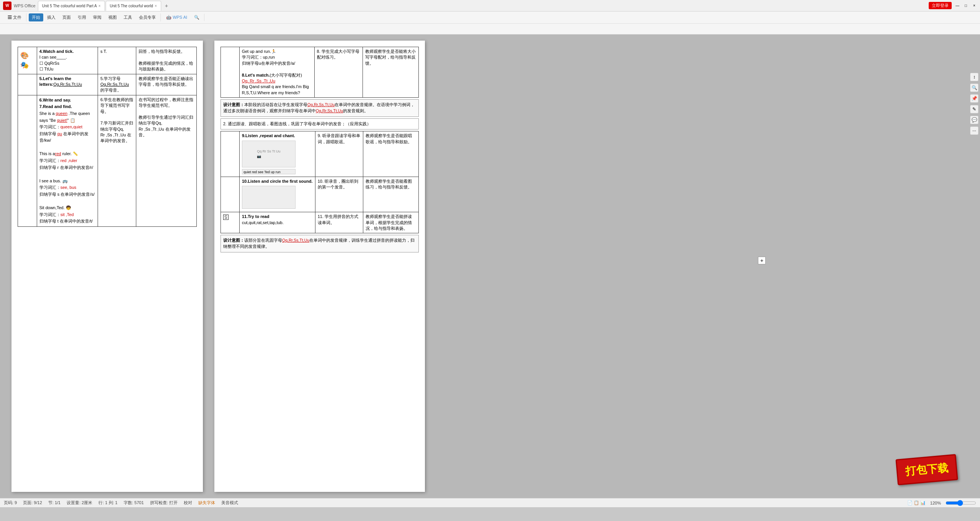 Image resolution: width=980 pixels, height=521 pixels. I want to click on try-read-words: cut,quit,rat,set,tap,tub., so click(277, 223).